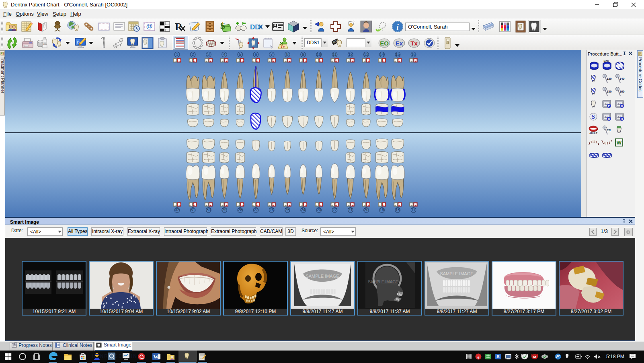 This screenshot has height=363, width=644. I want to click on svg-text: M, so click(535, 357).